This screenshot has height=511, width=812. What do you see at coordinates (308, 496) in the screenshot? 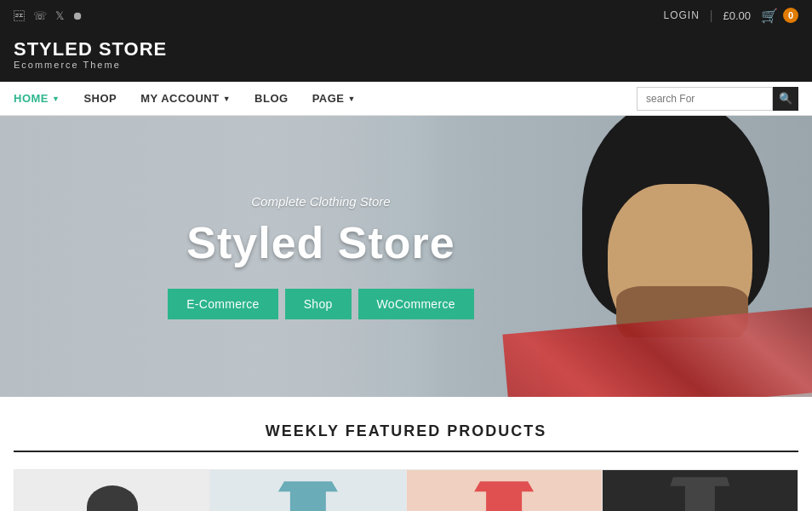
I see `tshirt-shape` at bounding box center [308, 496].